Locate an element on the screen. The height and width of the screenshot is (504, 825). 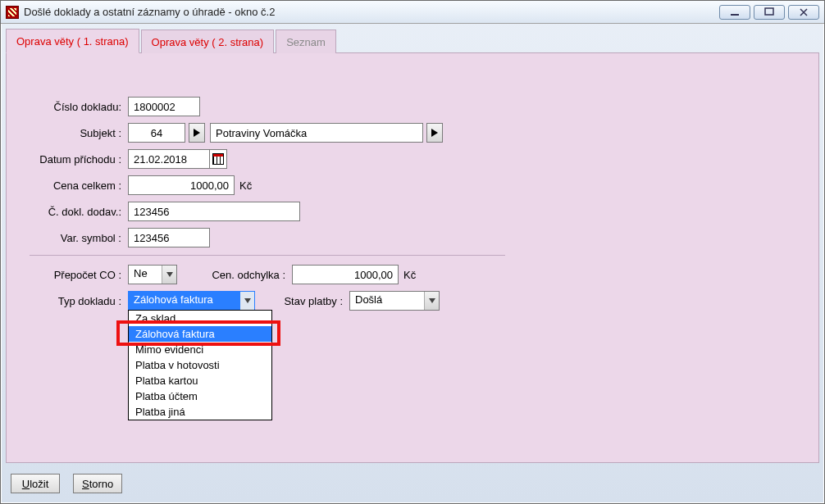
label-cen-odchylka: Cen. odchylka : is located at coordinates (251, 275).